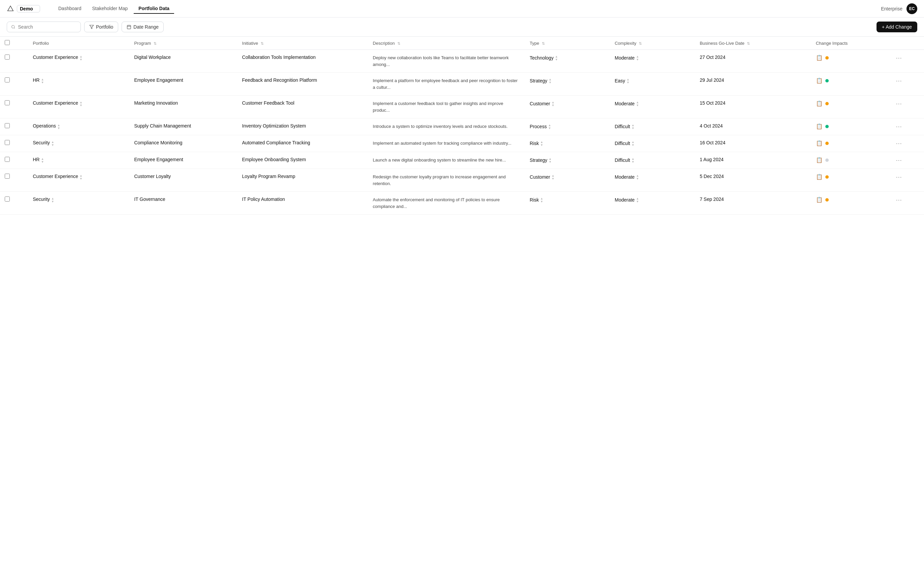 This screenshot has width=924, height=572. Describe the element at coordinates (447, 61) in the screenshot. I see `description-cell: Deploy new collaboration tools like Team…` at that location.